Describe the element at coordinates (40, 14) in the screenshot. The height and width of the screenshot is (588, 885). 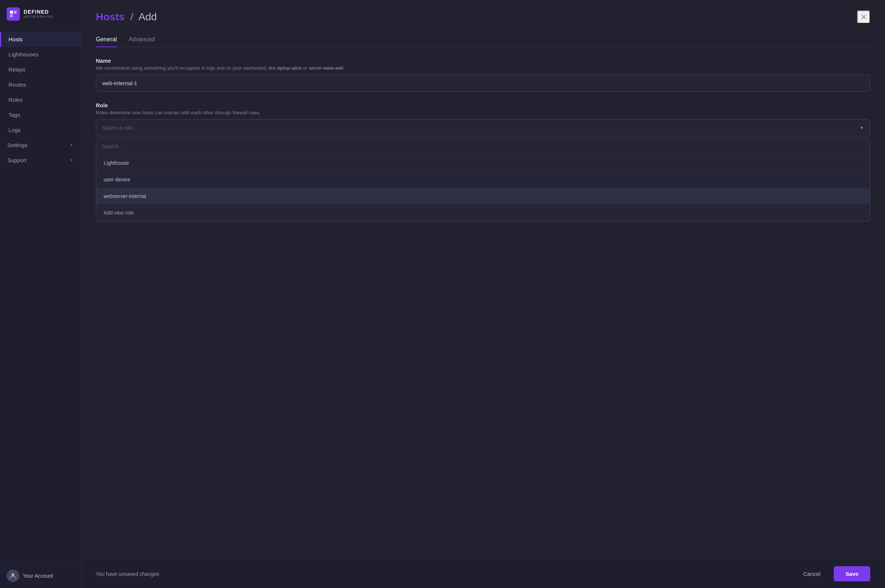
I see `logo: DEFINED NETWORKING` at that location.